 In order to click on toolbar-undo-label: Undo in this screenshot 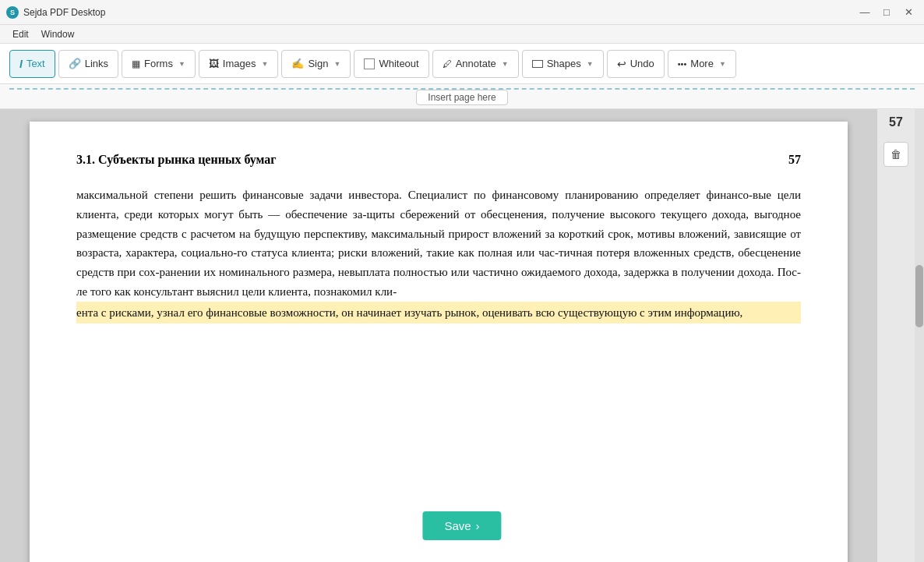, I will do `click(642, 64)`.